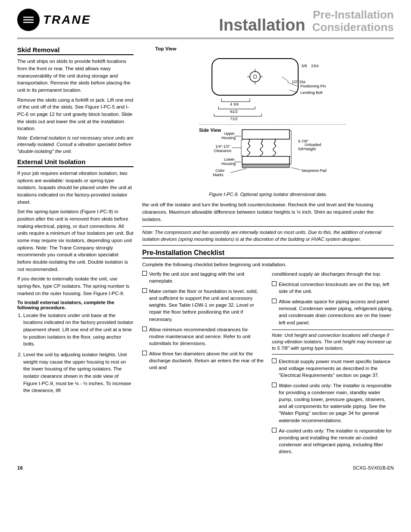  Describe the element at coordinates (353, 28) in the screenshot. I see `pre-installation-title-line2: Considerations` at that location.